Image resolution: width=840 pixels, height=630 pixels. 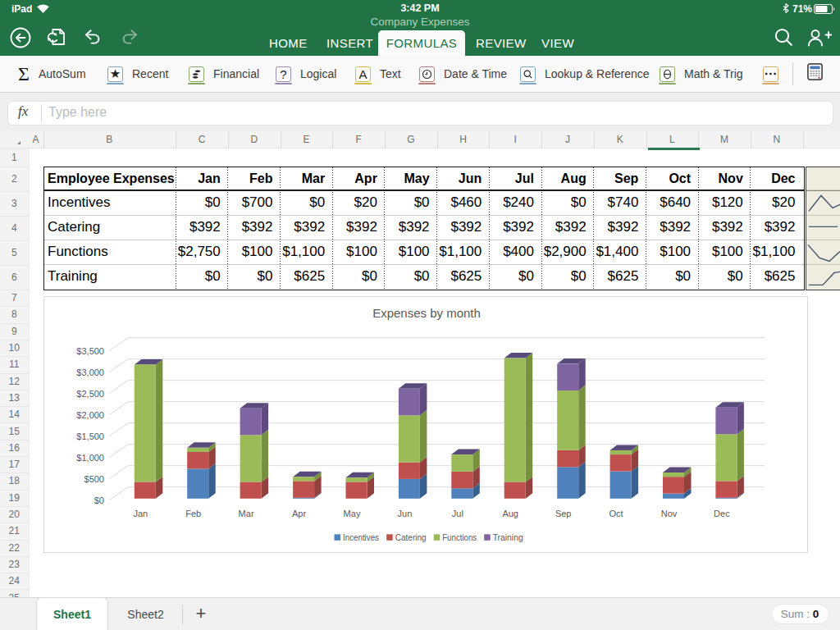 What do you see at coordinates (459, 536) in the screenshot?
I see `svg-text: Functions` at bounding box center [459, 536].